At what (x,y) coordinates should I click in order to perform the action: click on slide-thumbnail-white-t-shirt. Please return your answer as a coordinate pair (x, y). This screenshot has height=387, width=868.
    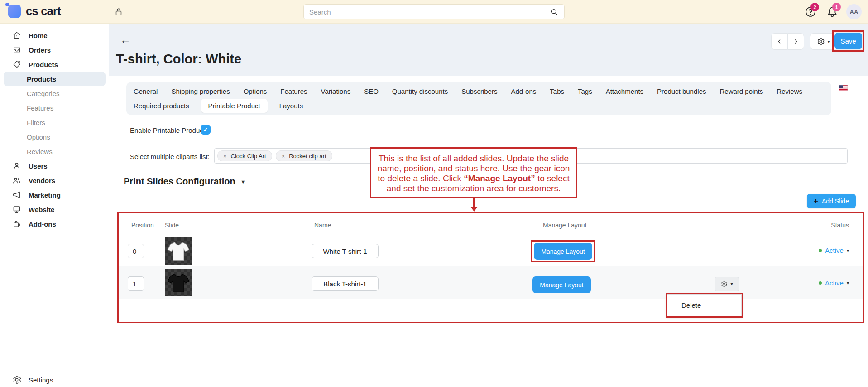
    Looking at the image, I should click on (178, 251).